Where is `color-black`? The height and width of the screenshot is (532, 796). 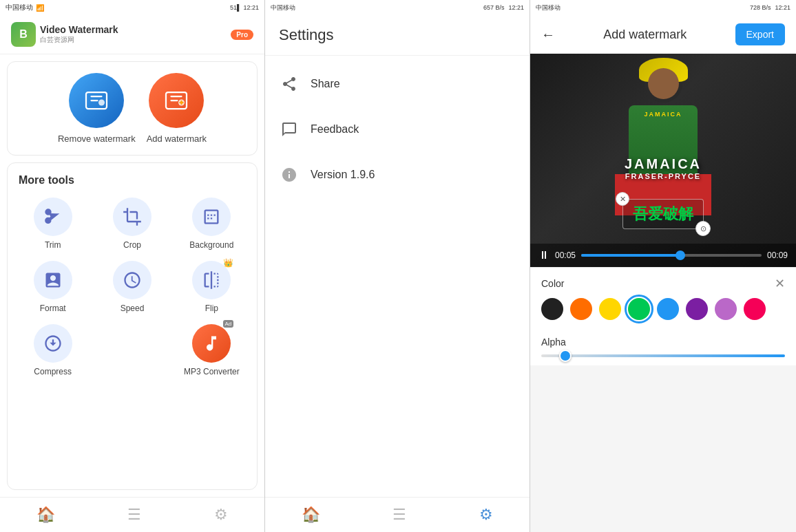 color-black is located at coordinates (552, 309).